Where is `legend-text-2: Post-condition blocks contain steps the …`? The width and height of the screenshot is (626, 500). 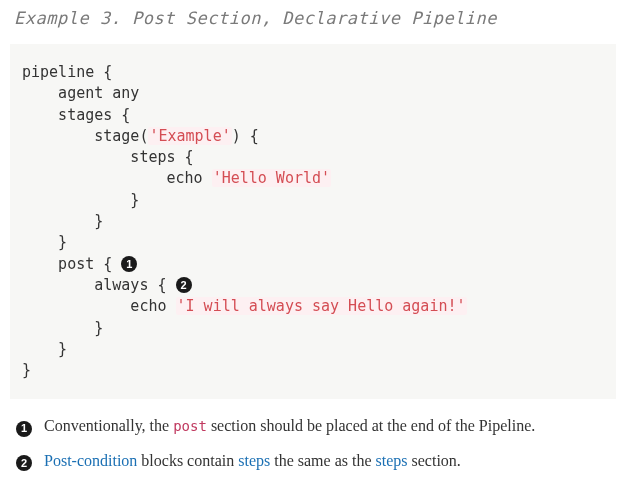 legend-text-2: Post-condition blocks contain steps the … is located at coordinates (252, 461).